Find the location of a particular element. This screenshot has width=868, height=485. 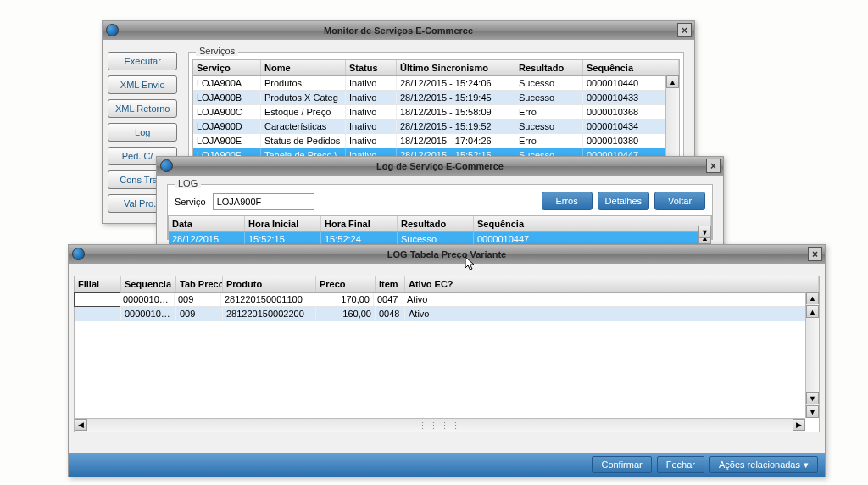

voltar-button: Voltar is located at coordinates (680, 201).